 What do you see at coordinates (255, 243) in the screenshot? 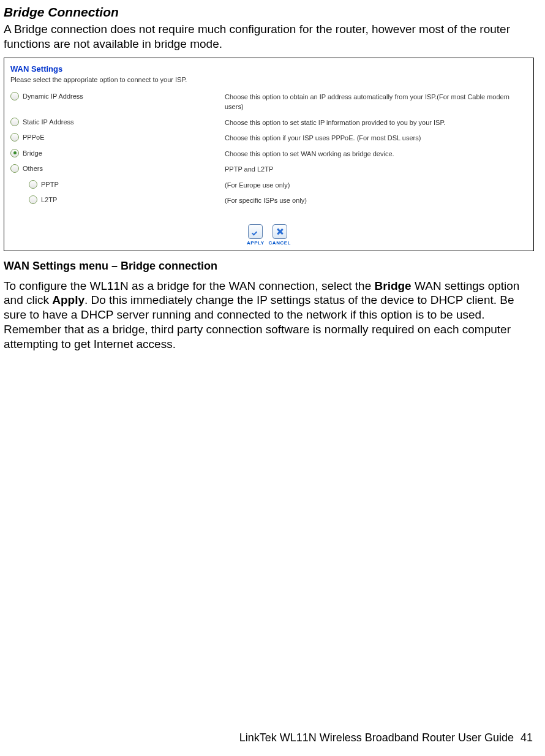
I see `apply-label: APPLY` at bounding box center [255, 243].